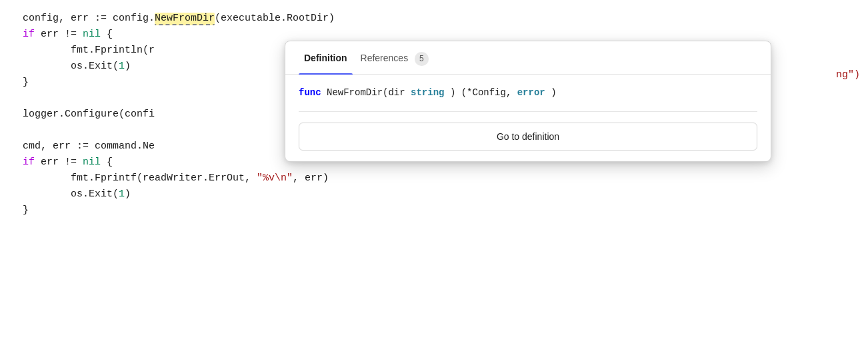 The image size is (868, 357). Describe the element at coordinates (395, 57) in the screenshot. I see `tab-references: References 5` at that location.